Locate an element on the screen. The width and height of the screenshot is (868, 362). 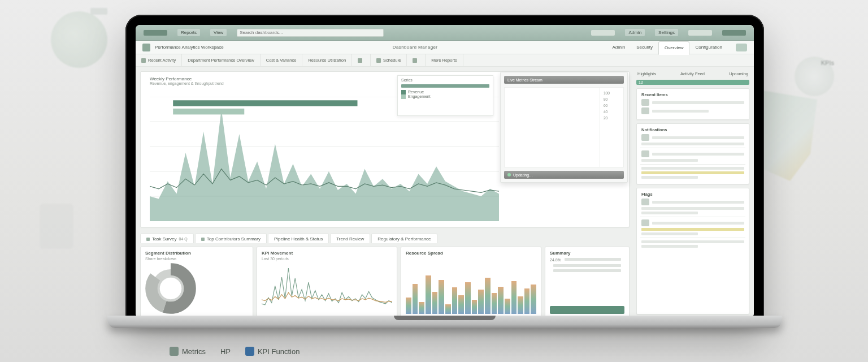
card4-title: Summary is located at coordinates (587, 253).